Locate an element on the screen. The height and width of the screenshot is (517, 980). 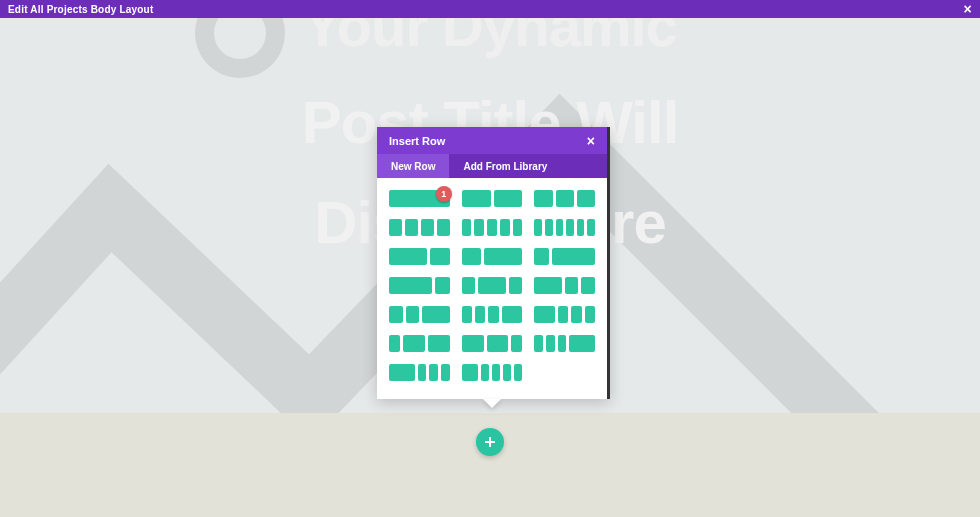
top-bar: Edit All Projects Body Layout × is located at coordinates (490, 9).